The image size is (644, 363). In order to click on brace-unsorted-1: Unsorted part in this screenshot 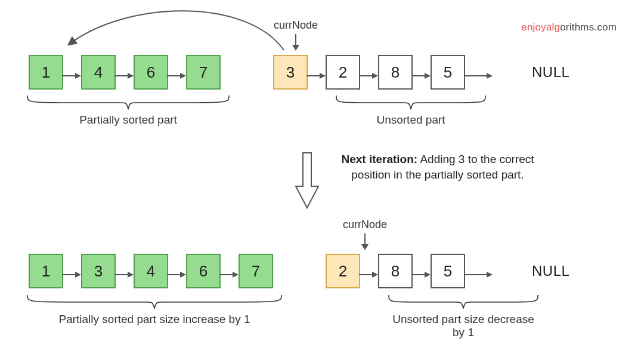, I will do `click(411, 110)`.